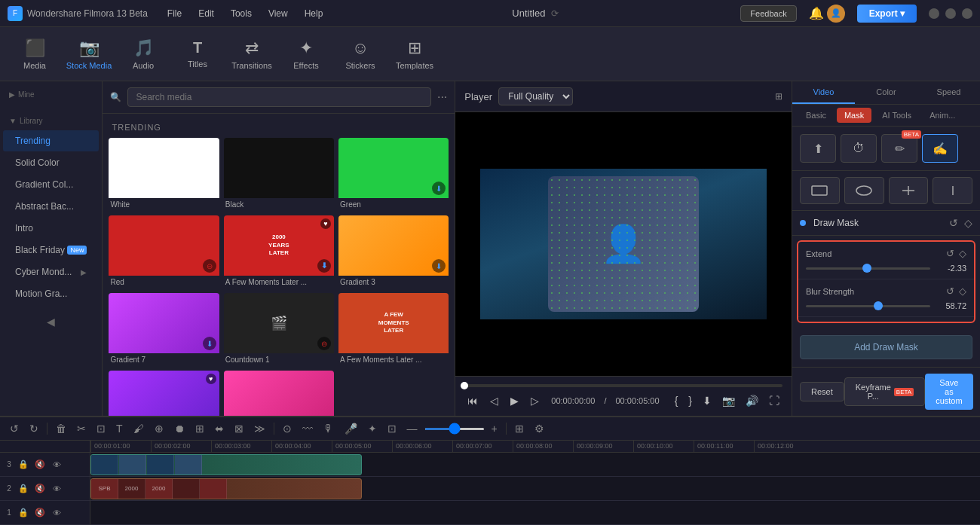 This screenshot has height=525, width=980. Describe the element at coordinates (864, 191) in the screenshot. I see `ellipse-shape-btn` at that location.